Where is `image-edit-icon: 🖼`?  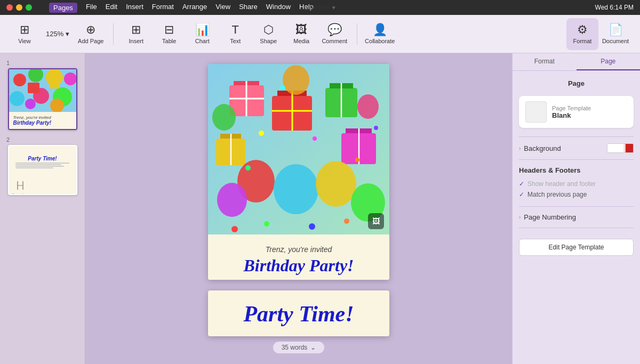
image-edit-icon: 🖼 is located at coordinates (376, 221).